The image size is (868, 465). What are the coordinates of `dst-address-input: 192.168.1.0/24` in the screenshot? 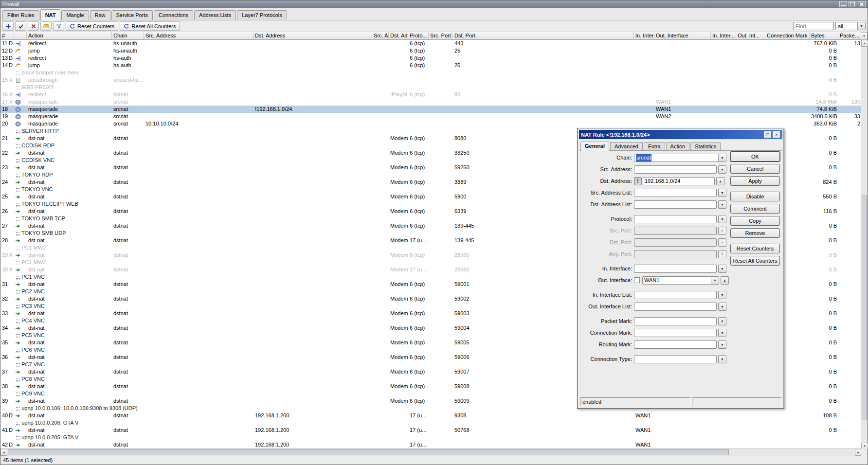 It's located at (679, 181).